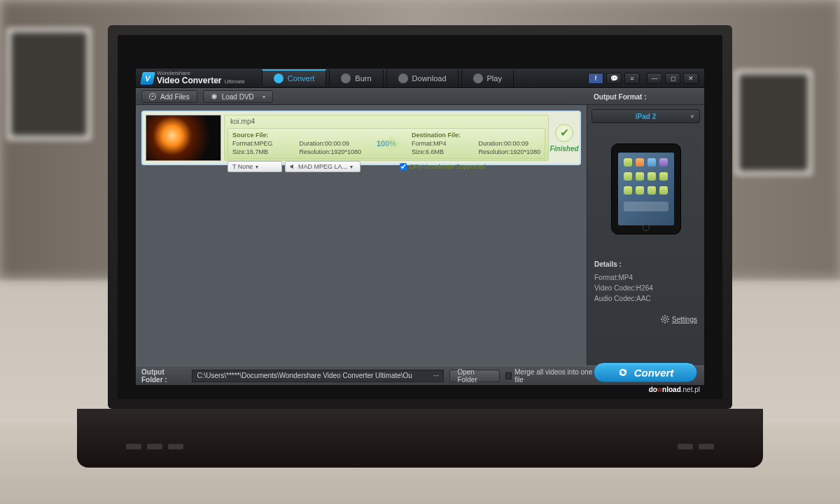 Image resolution: width=840 pixels, height=504 pixels. Describe the element at coordinates (238, 97) in the screenshot. I see `load-dvd-button: Load DVD` at that location.